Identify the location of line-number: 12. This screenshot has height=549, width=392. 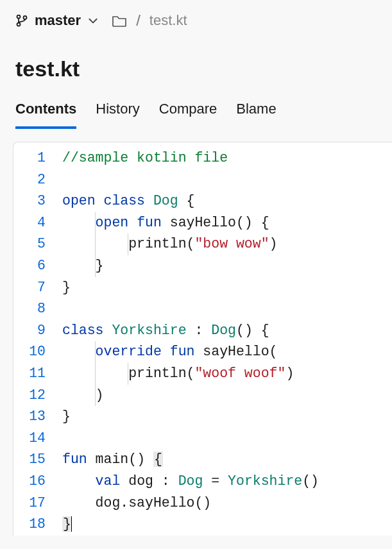
(38, 396).